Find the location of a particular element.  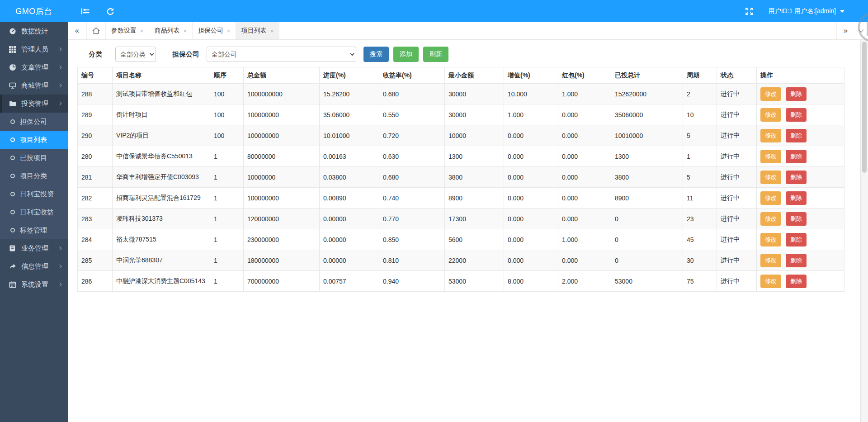

cell-appreciation: 0.000 is located at coordinates (531, 261).